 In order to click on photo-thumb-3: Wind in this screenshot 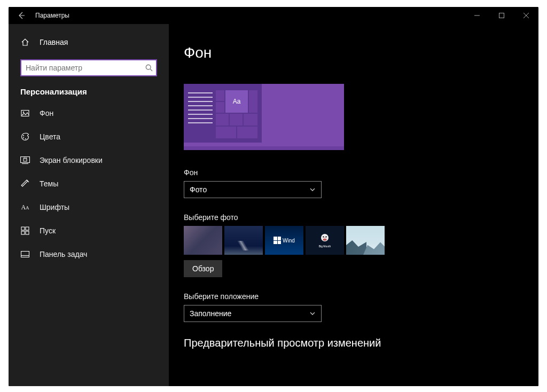, I will do `click(284, 240)`.